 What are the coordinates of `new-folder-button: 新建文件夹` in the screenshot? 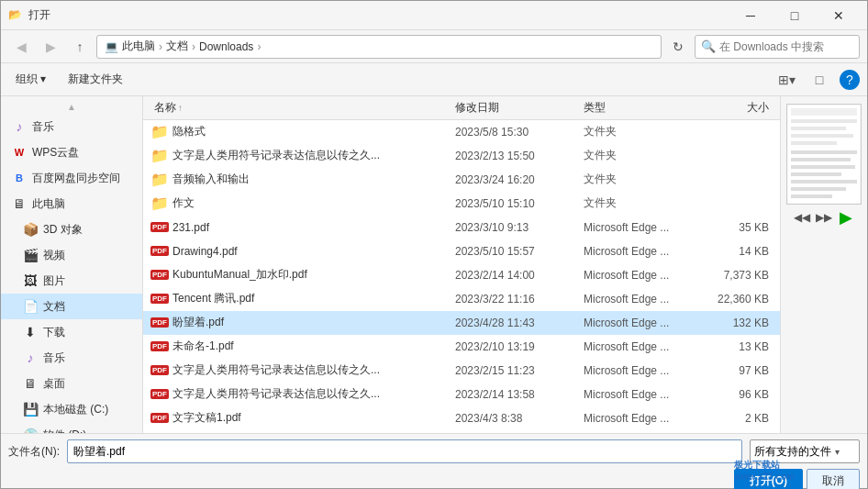 It's located at (95, 80).